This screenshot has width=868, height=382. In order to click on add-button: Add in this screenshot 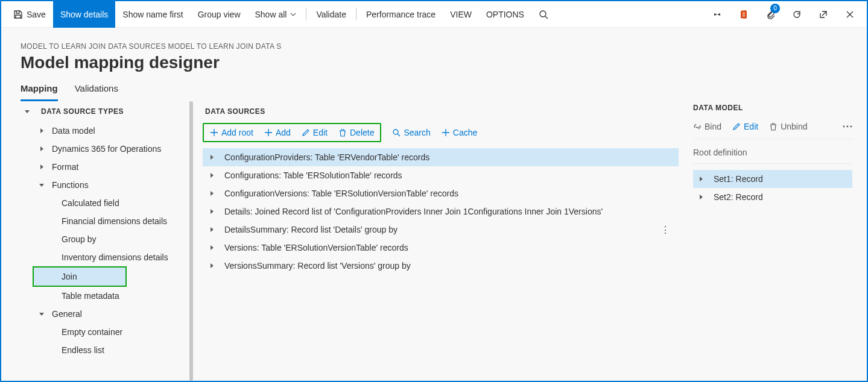, I will do `click(277, 133)`.